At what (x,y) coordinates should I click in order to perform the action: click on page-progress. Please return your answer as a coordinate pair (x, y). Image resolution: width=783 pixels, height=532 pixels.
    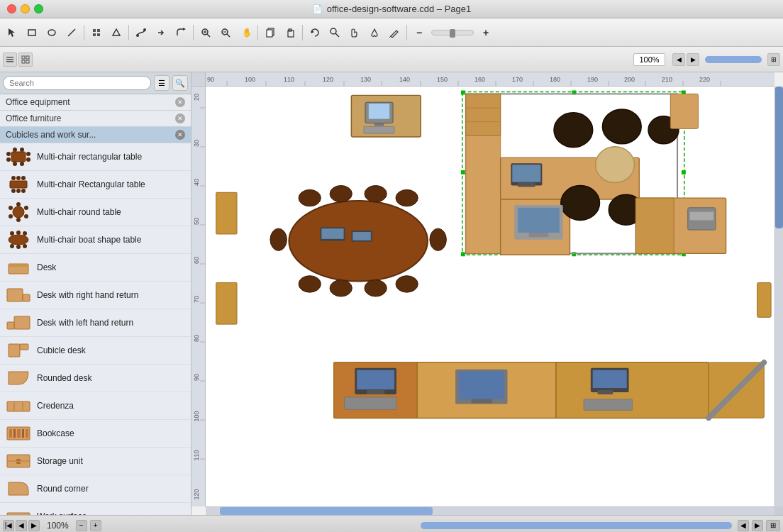
    Looking at the image, I should click on (576, 526).